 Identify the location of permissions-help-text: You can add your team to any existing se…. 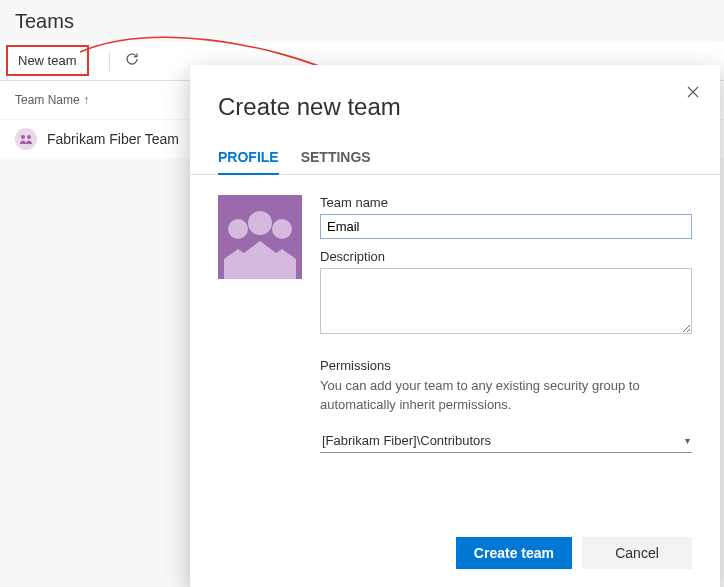
(506, 396).